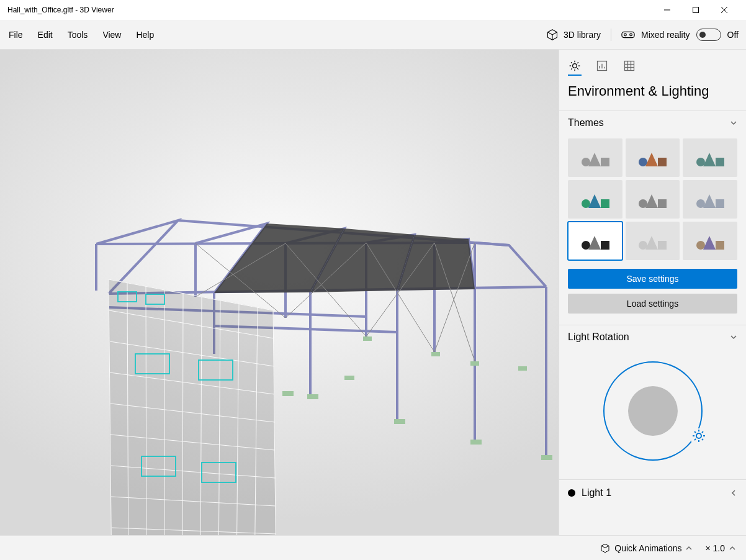 Image resolution: width=746 pixels, height=560 pixels. Describe the element at coordinates (602, 66) in the screenshot. I see `stats-icon` at that location.